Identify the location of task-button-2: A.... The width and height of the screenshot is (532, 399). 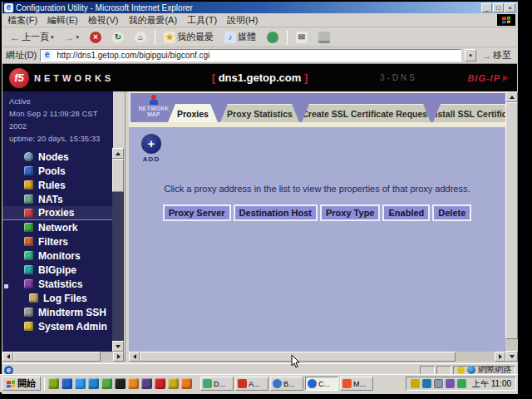
(252, 384).